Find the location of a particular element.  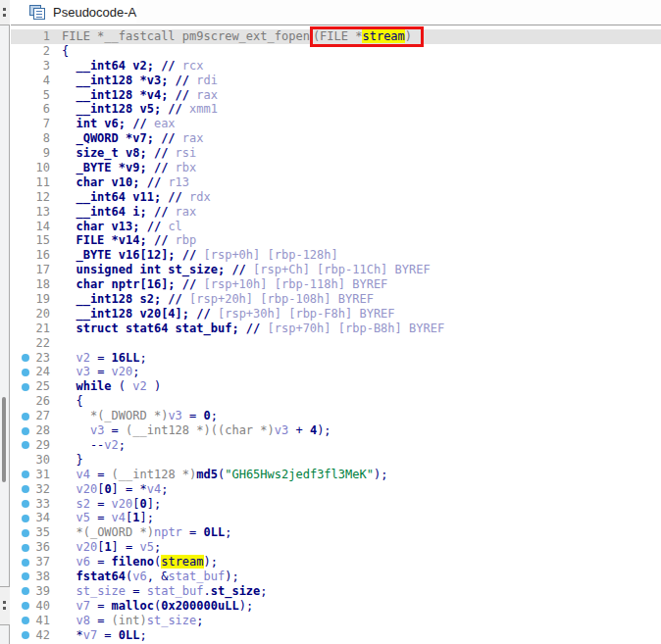

code-line: 7 int v6; // eax is located at coordinates (335, 124).